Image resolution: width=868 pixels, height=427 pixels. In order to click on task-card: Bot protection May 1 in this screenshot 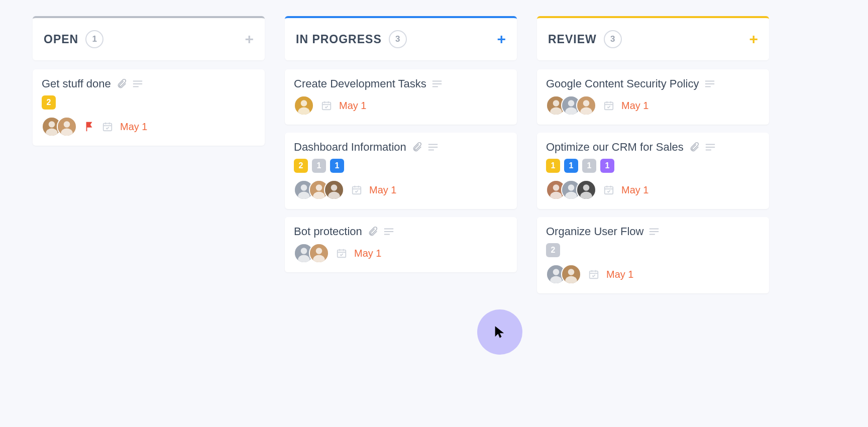, I will do `click(401, 245)`.